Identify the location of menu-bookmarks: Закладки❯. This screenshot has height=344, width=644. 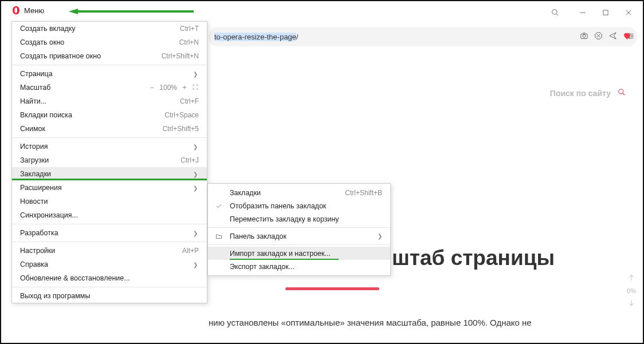
(109, 174).